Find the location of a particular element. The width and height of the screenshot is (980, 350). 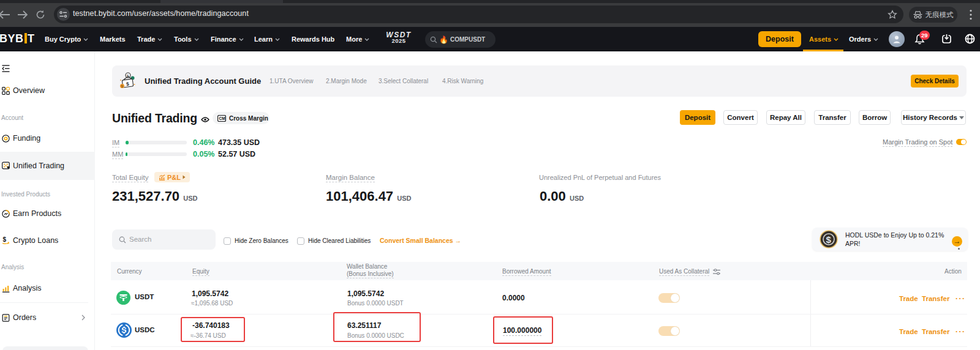

svg-text: CM is located at coordinates (222, 119).